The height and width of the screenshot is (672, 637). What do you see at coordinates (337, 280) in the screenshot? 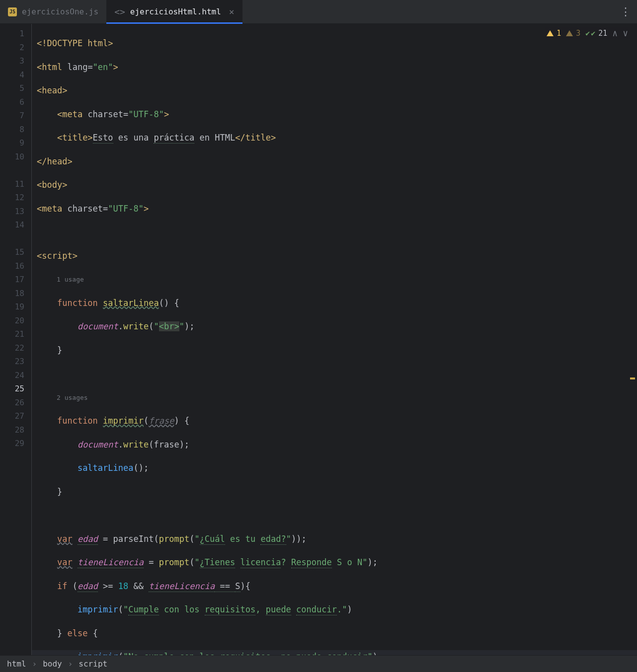
I see `usage-hint: 1 usage` at bounding box center [337, 280].